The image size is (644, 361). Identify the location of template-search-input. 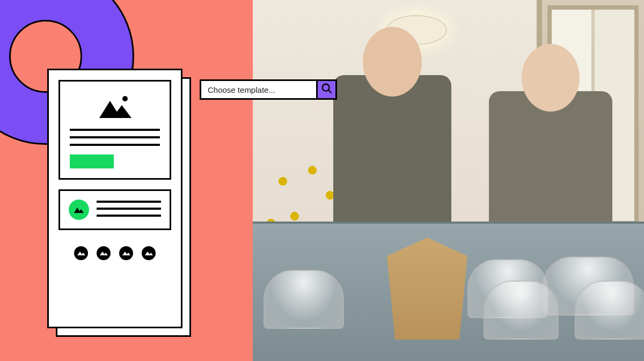
(259, 90).